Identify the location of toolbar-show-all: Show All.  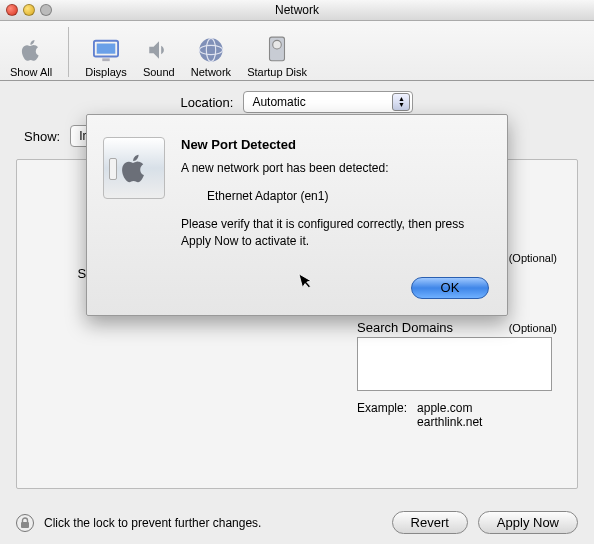
(31, 52).